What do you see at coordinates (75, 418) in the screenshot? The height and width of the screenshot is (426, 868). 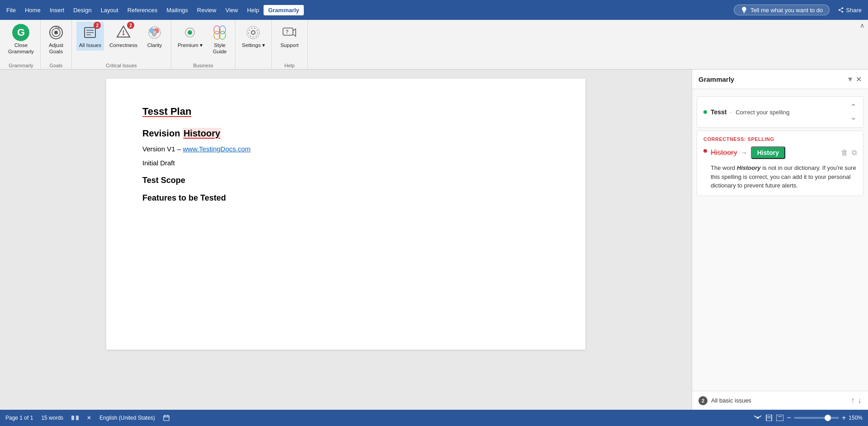 I see `read-mode-icon` at bounding box center [75, 418].